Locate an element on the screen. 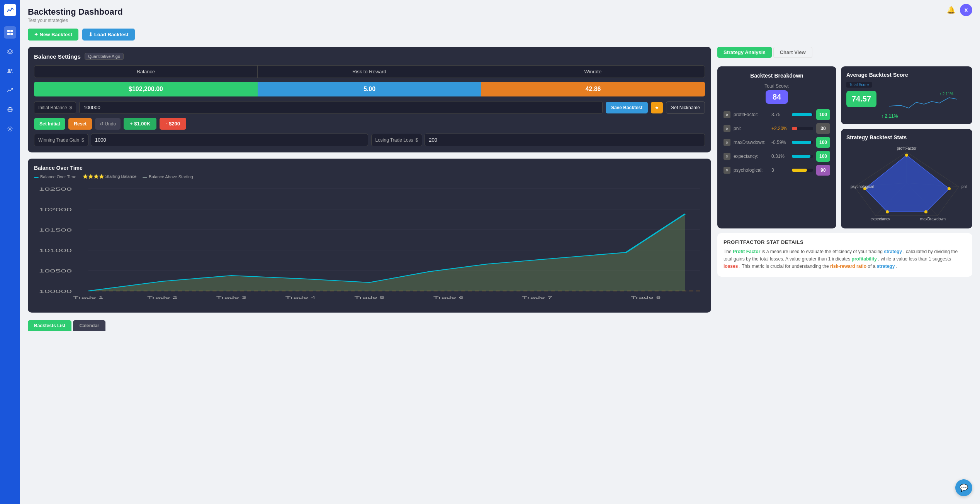  trade-inputs-row: Winning Trade Gain $ Losing Trade Loss $ is located at coordinates (369, 140).